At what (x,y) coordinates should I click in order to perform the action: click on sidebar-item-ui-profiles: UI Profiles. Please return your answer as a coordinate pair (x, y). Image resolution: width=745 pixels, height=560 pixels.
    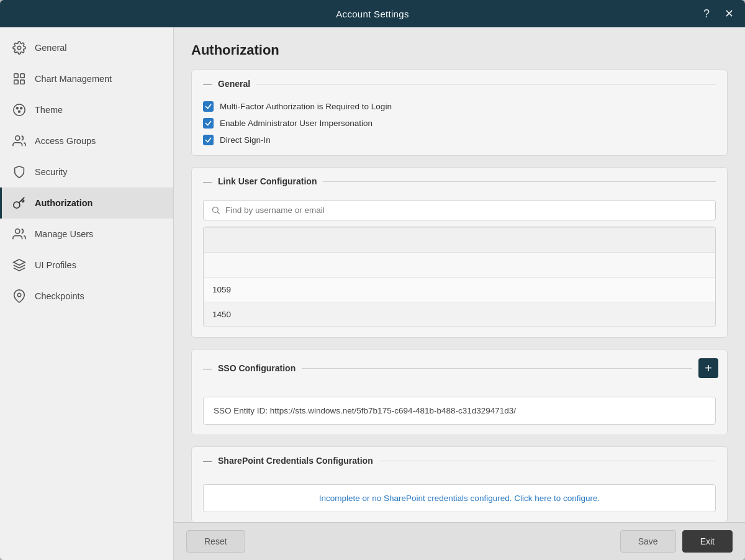
    Looking at the image, I should click on (87, 265).